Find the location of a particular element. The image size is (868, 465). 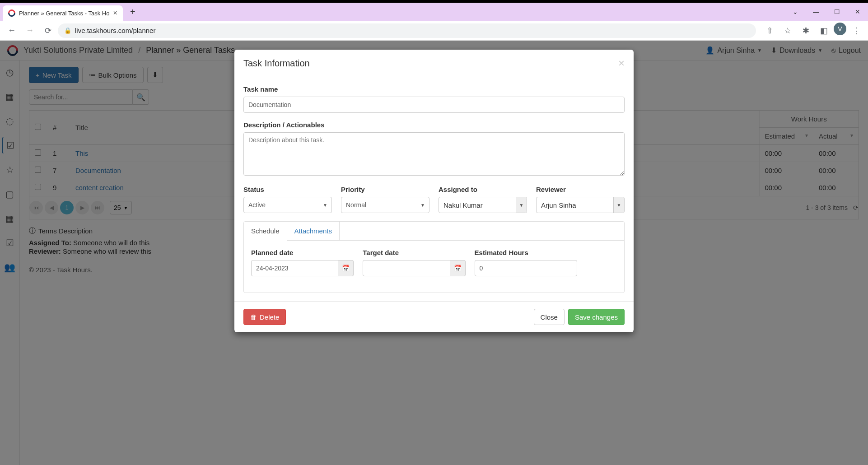

target-date-input is located at coordinates (406, 268).